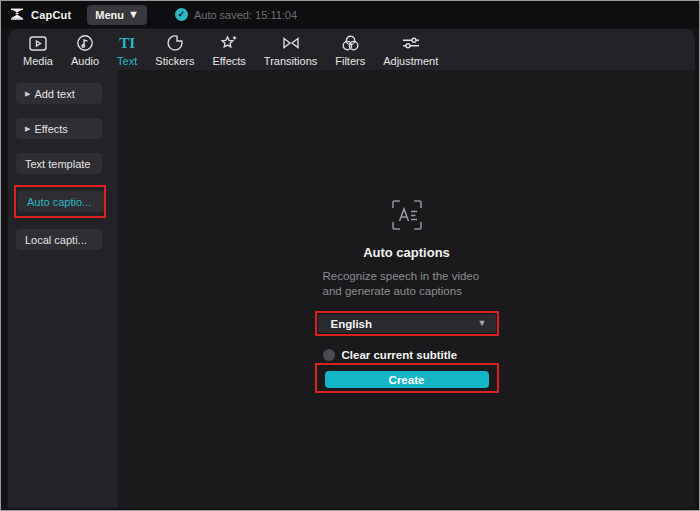 Image resolution: width=700 pixels, height=511 pixels. I want to click on capcut-logo-icon, so click(18, 14).